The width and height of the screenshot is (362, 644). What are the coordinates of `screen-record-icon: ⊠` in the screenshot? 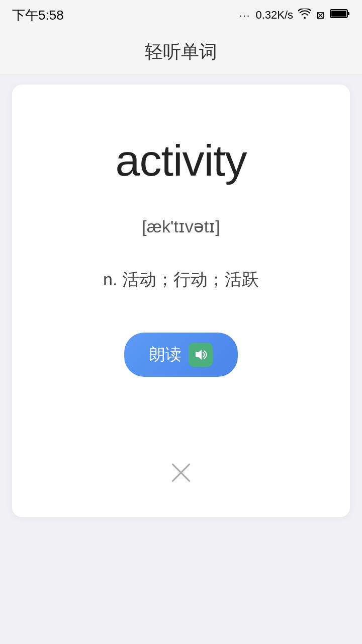 It's located at (321, 15).